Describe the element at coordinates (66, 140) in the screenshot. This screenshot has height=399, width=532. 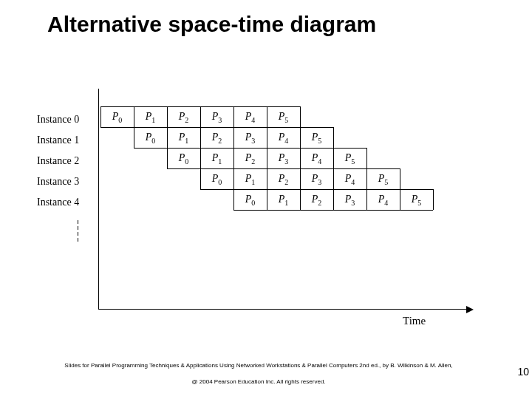
I see `instance-label-1: Instance 1` at that location.